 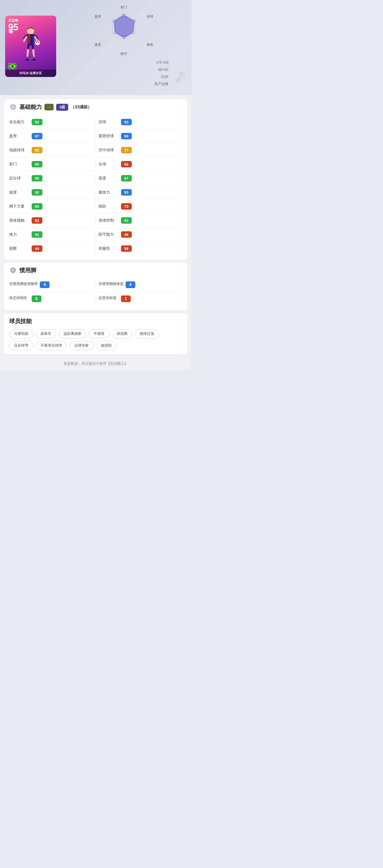 What do you see at coordinates (109, 164) in the screenshot?
I see `stat-name-right: 头球` at bounding box center [109, 164].